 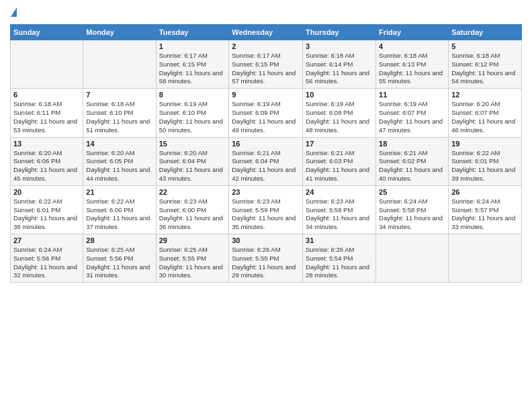 What do you see at coordinates (266, 95) in the screenshot?
I see `day-number: 9` at bounding box center [266, 95].